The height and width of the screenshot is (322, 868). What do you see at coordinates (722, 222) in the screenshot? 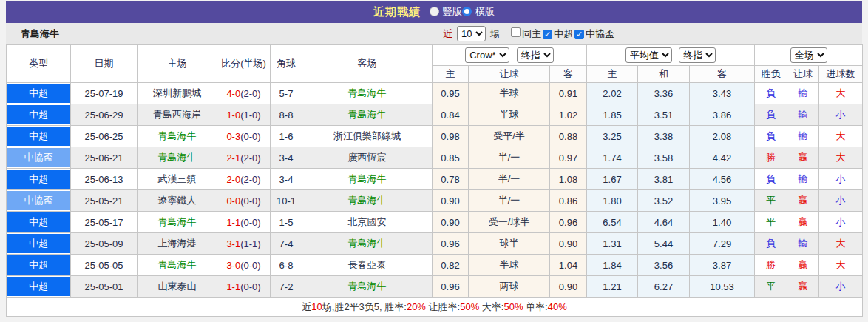
I see `euro-away-odds: 1.40` at bounding box center [722, 222].